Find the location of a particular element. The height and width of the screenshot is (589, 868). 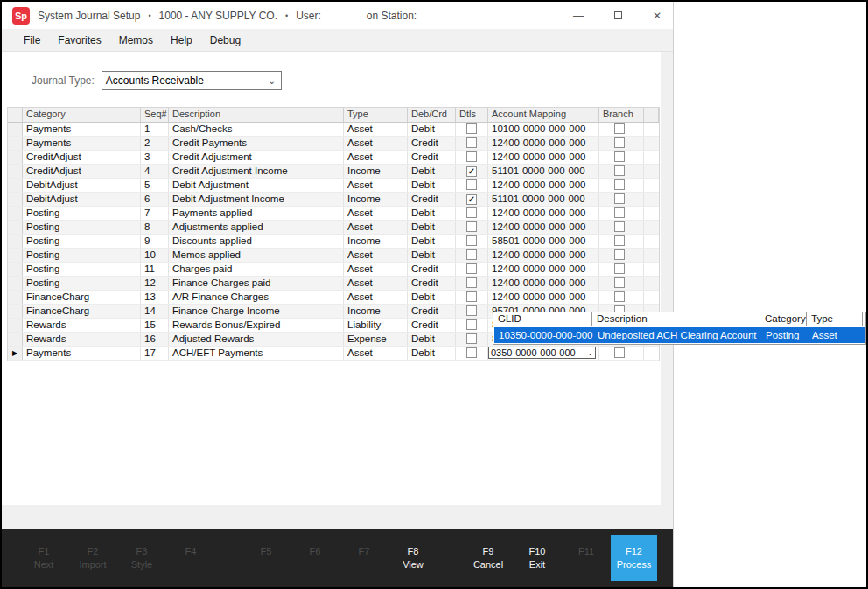

account-mapping-cell: 58501-0000-000-000 is located at coordinates (544, 242).